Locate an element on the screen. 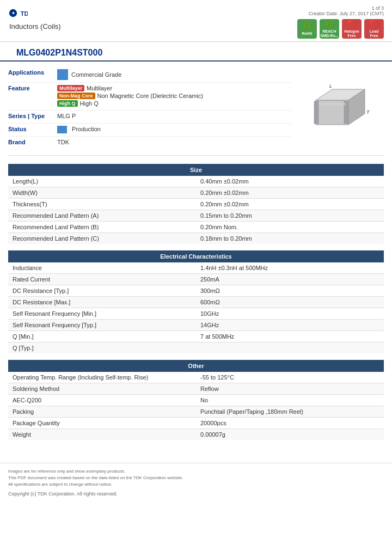 The image size is (392, 551). rohs-badge: 🌿 RoHS is located at coordinates (307, 29).